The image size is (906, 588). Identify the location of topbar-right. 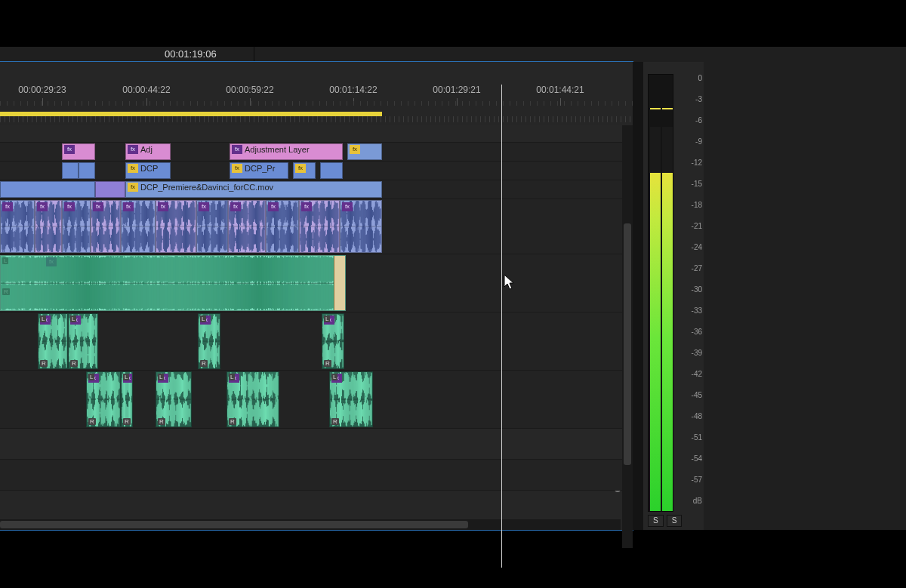
(808, 54).